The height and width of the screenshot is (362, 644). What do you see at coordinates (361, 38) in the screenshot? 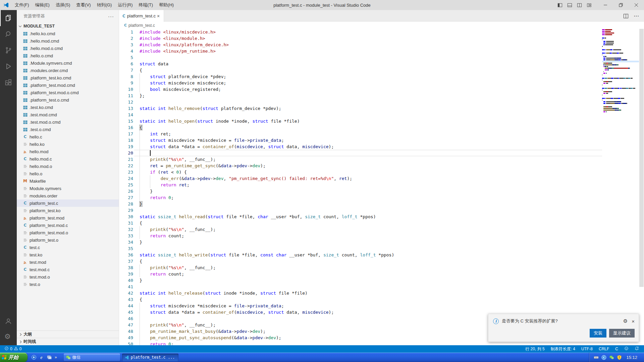
I see `code-line: 2#include <linux/module.h>` at bounding box center [361, 38].